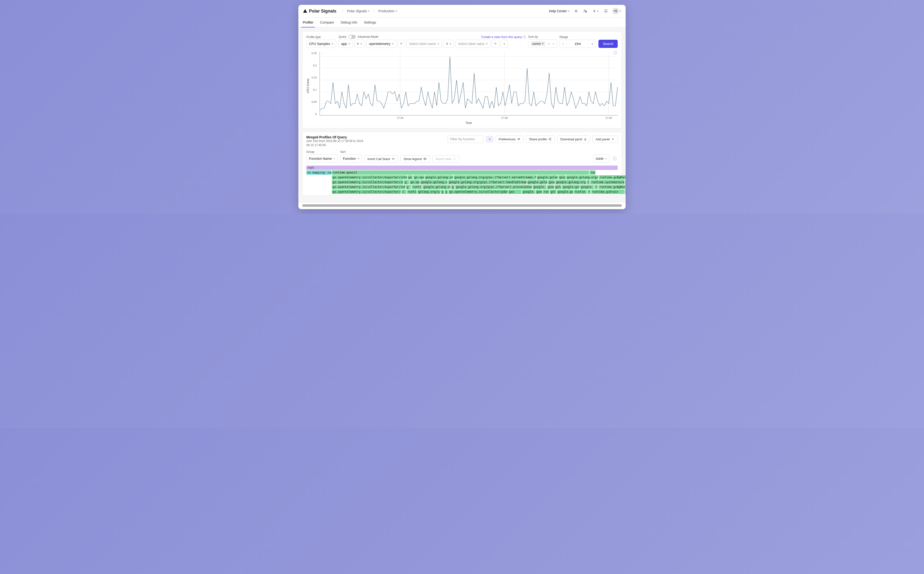 The width and height of the screenshot is (924, 574). Describe the element at coordinates (543, 44) in the screenshot. I see `sum-by-select: comm ✕ ✕` at that location.